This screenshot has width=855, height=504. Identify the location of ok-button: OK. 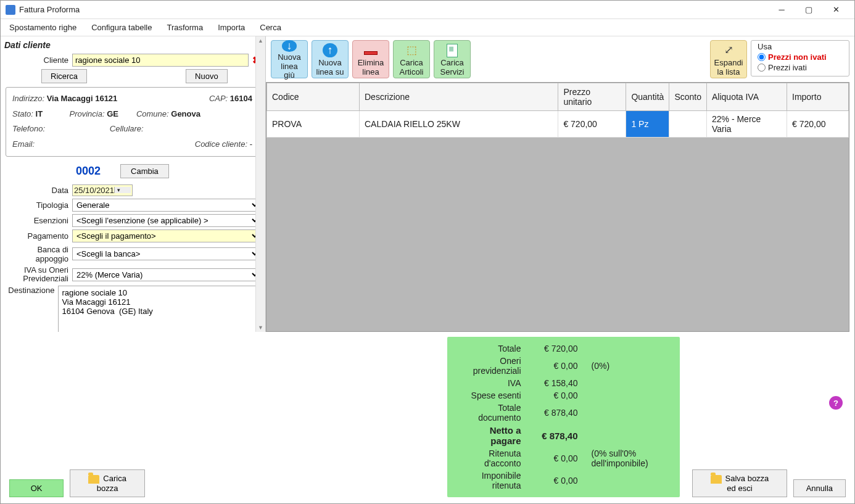
(36, 489).